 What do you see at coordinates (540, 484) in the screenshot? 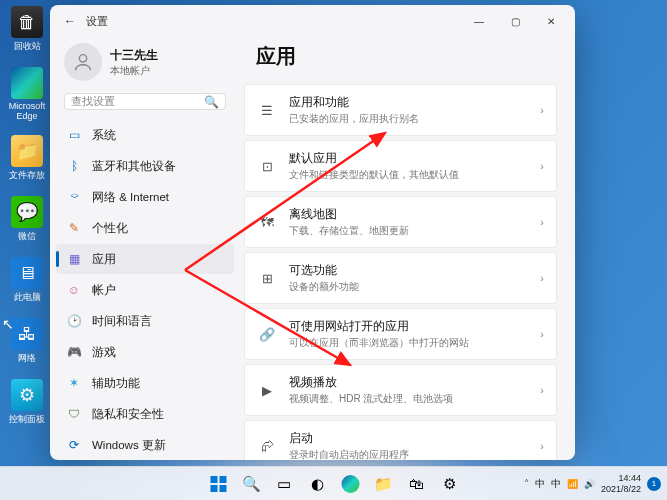
I see `ime-indicator: 中` at bounding box center [540, 484].